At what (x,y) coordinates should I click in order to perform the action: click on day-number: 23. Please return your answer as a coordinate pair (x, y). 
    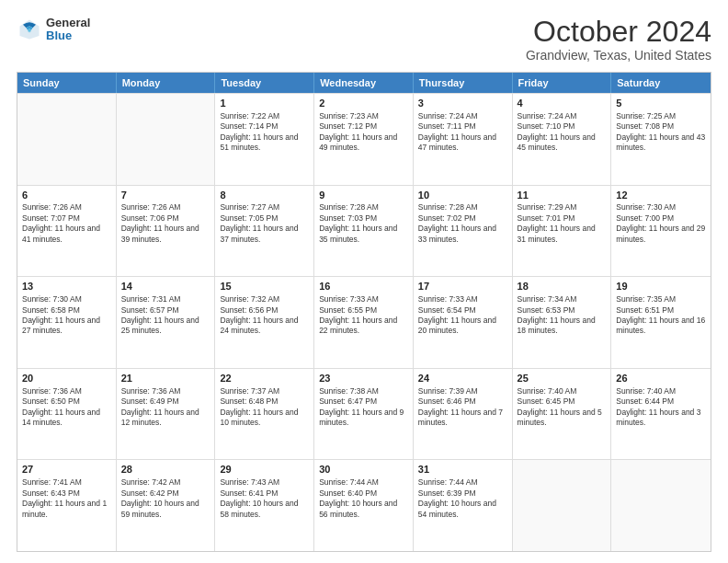
    Looking at the image, I should click on (364, 379).